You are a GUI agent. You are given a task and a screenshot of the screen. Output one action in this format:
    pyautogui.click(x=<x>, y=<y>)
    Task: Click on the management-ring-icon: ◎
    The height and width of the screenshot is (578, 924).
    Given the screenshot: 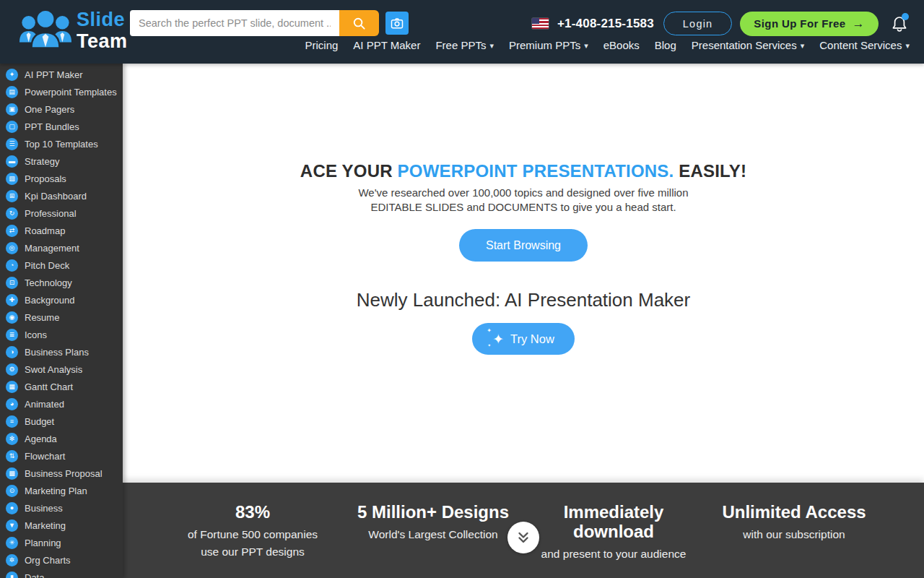 What is the action you would take?
    pyautogui.click(x=12, y=249)
    